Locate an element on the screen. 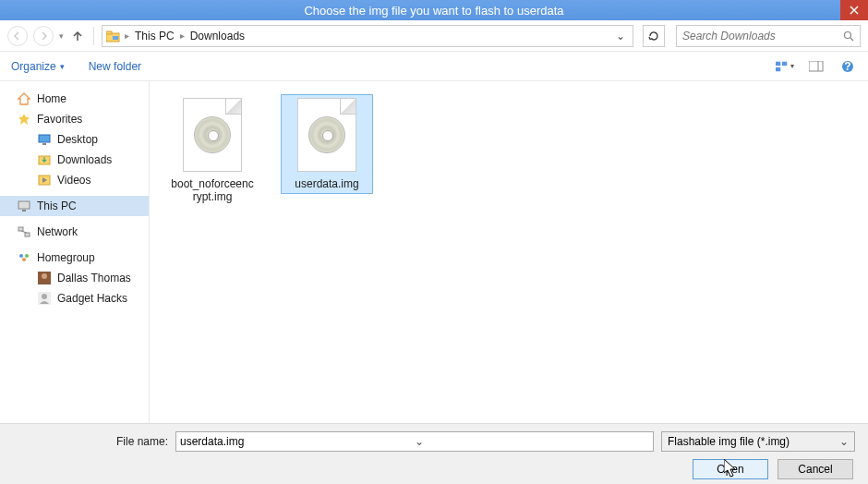 The width and height of the screenshot is (868, 484). file-name: userdata.img is located at coordinates (327, 184).